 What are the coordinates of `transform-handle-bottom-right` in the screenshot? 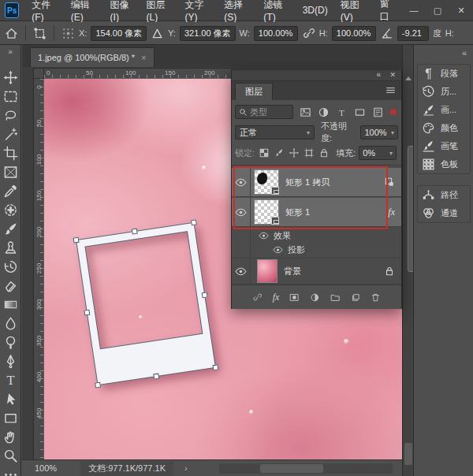 It's located at (215, 367).